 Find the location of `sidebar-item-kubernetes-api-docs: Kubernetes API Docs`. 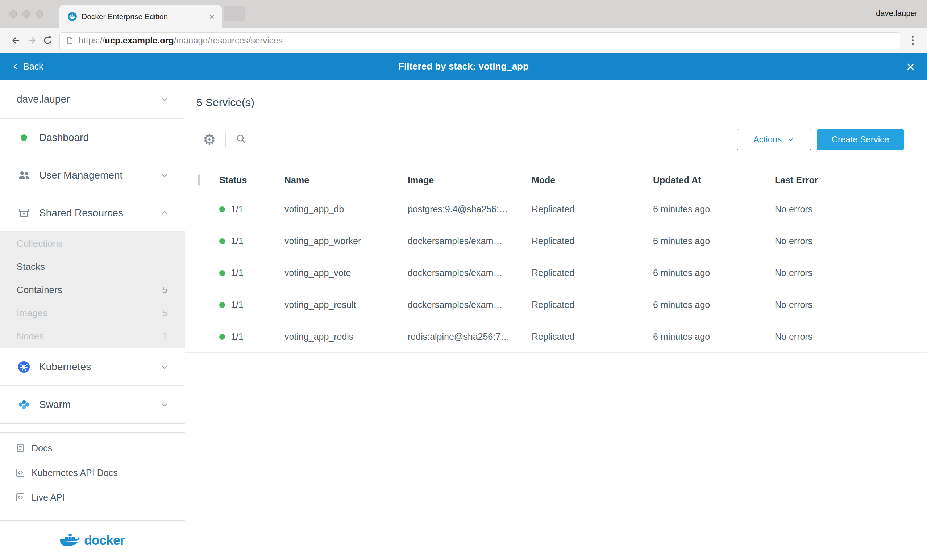

sidebar-item-kubernetes-api-docs: Kubernetes API Docs is located at coordinates (93, 473).